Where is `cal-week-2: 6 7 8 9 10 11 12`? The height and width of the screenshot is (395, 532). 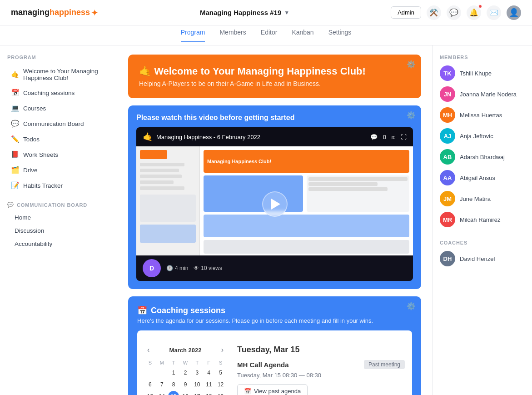 cal-week-2: 6 7 8 9 10 11 12 is located at coordinates (185, 385).